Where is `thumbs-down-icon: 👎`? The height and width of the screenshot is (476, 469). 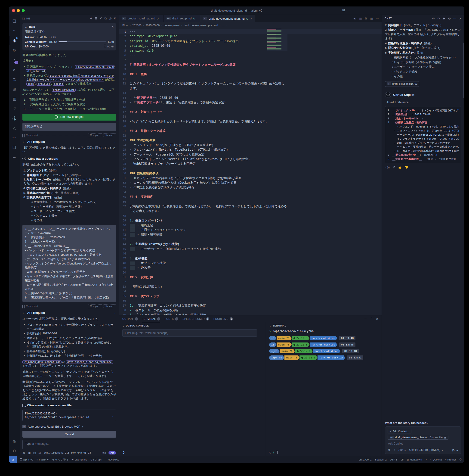 thumbs-down-icon: 👎 is located at coordinates (407, 168).